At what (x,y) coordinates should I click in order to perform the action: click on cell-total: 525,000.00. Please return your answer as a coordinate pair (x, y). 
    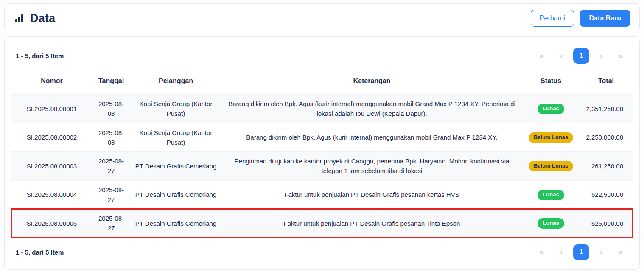
    Looking at the image, I should click on (606, 223).